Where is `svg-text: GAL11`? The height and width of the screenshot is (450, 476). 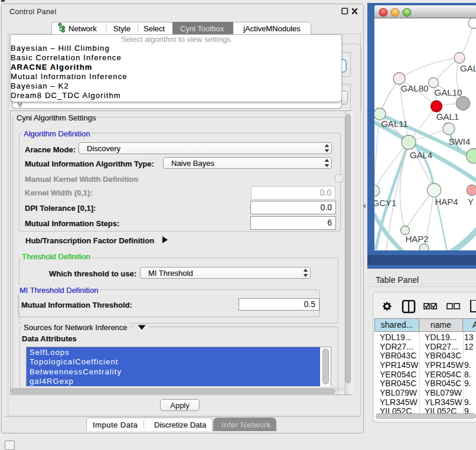 svg-text: GAL11 is located at coordinates (395, 124).